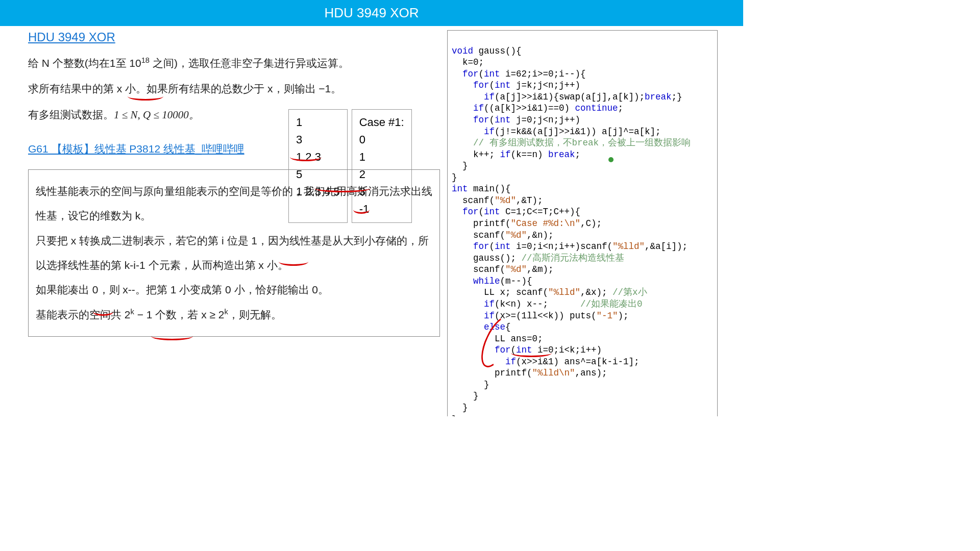 This screenshot has width=980, height=551. What do you see at coordinates (543, 74) in the screenshot?
I see `c: i=62;i>=0;i--){` at bounding box center [543, 74].